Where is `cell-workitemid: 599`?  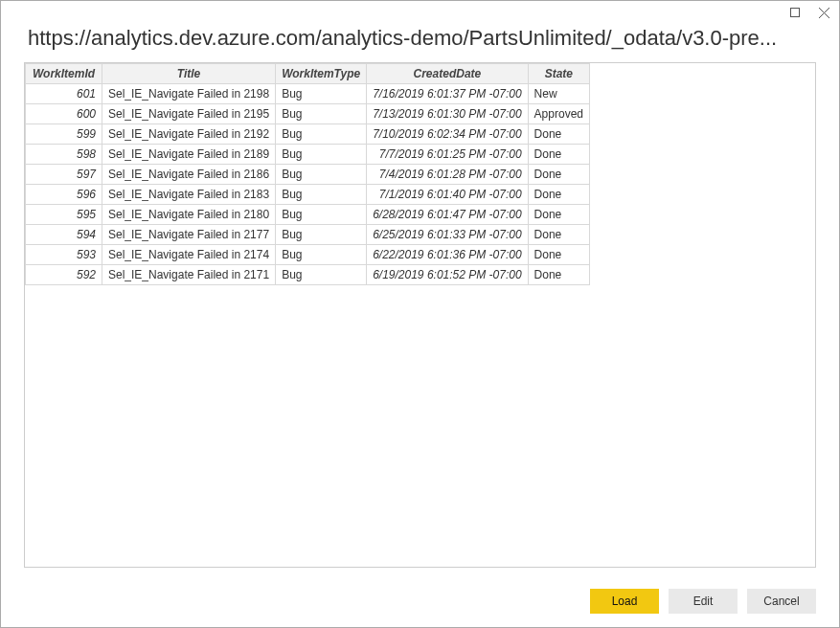
cell-workitemid: 599 is located at coordinates (64, 134).